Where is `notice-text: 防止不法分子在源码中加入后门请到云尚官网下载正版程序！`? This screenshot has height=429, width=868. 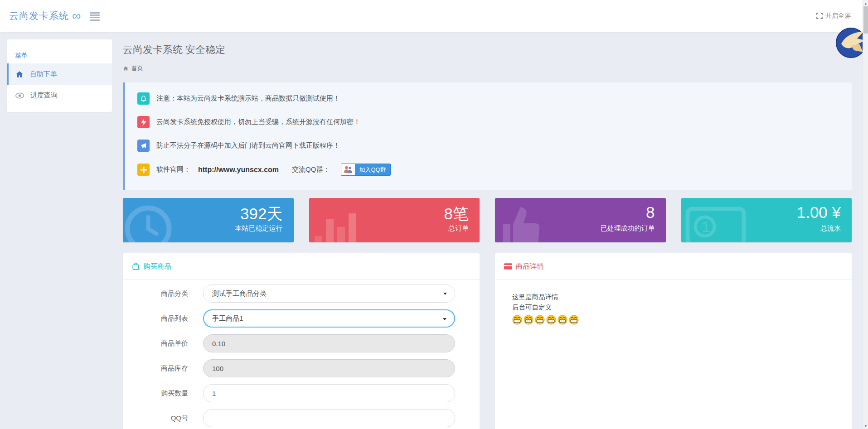 notice-text: 防止不法分子在源码中加入后门请到云尚官网下载正版程序！ is located at coordinates (248, 146).